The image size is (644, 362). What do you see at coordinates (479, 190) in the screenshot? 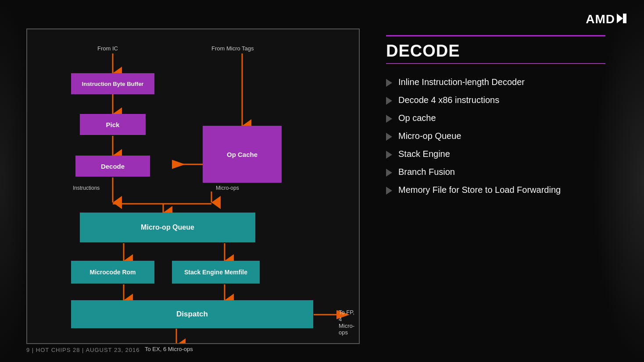
I see `bullet-text-6: Memory File for Store to Load Forwarding` at bounding box center [479, 190].